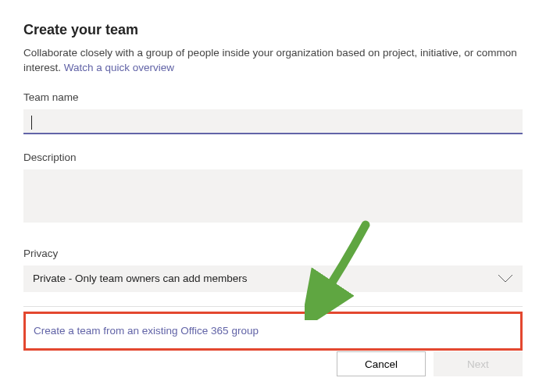 The image size is (546, 392). What do you see at coordinates (31, 123) in the screenshot?
I see `text-cursor` at bounding box center [31, 123].